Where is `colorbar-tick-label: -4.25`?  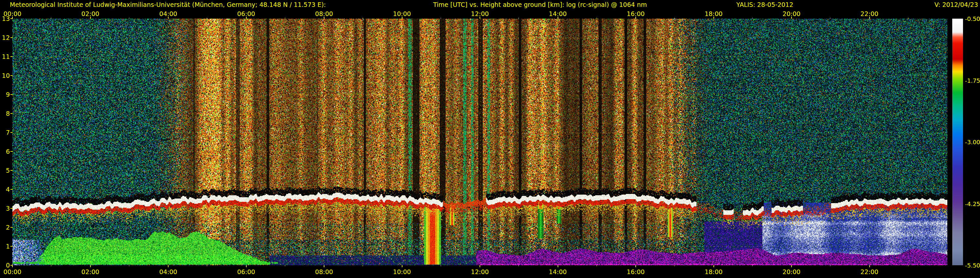 colorbar-tick-label: -4.25 is located at coordinates (972, 204).